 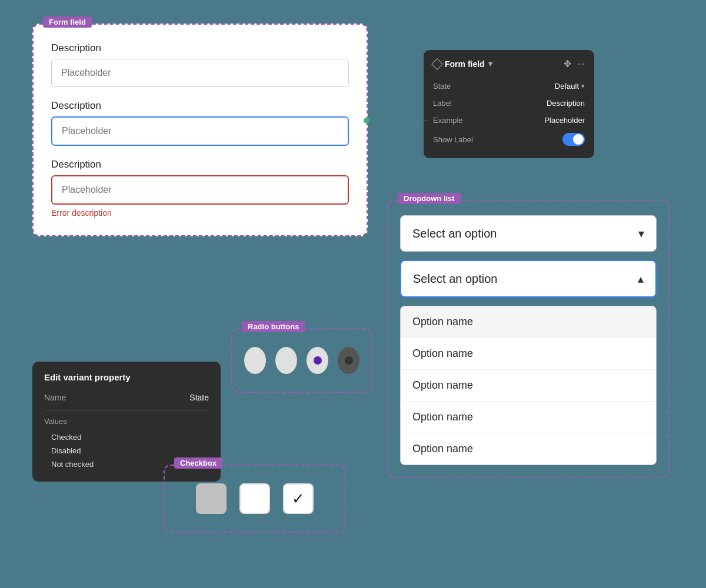 I want to click on panel-row-example: Example Placeholder, so click(x=509, y=120).